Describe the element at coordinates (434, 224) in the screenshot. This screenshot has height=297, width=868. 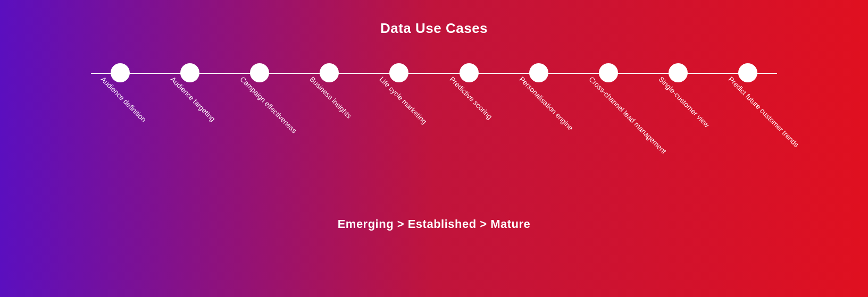
I see `footer-legend: Emerging > Established > Mature` at that location.